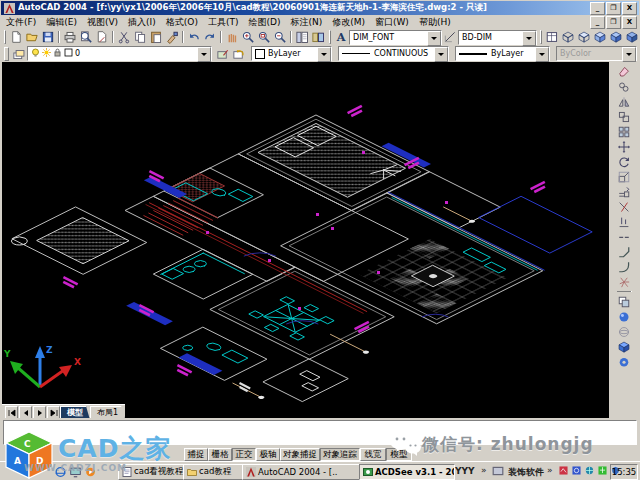 This screenshot has width=640, height=480. What do you see at coordinates (624, 192) in the screenshot?
I see `stretch-icon` at bounding box center [624, 192].